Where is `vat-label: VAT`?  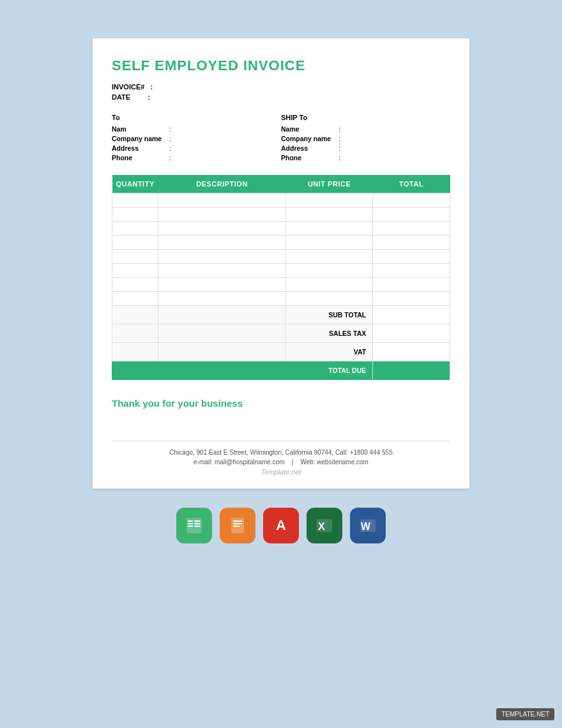
vat-label: VAT is located at coordinates (329, 353).